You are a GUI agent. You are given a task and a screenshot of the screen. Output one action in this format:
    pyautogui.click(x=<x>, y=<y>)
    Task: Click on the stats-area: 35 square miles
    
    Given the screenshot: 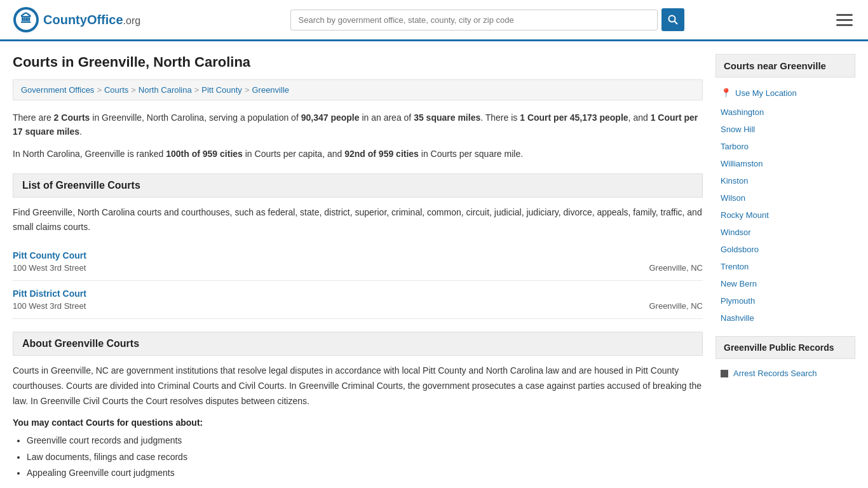 What is the action you would take?
    pyautogui.click(x=447, y=118)
    